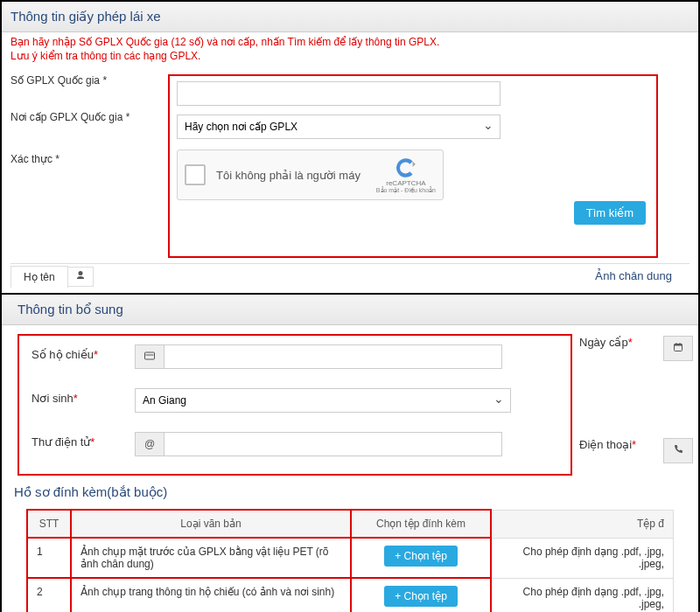 Image resolution: width=700 pixels, height=612 pixels. I want to click on noisinh-select: An Giang, so click(323, 400).